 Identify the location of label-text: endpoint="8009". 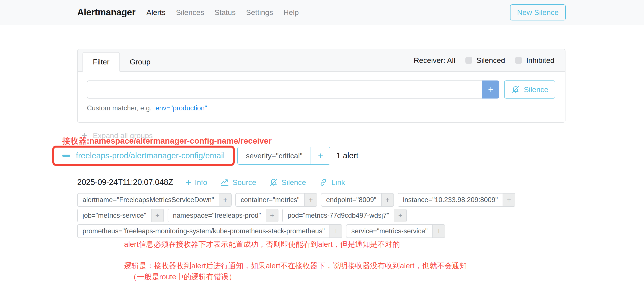
(351, 200).